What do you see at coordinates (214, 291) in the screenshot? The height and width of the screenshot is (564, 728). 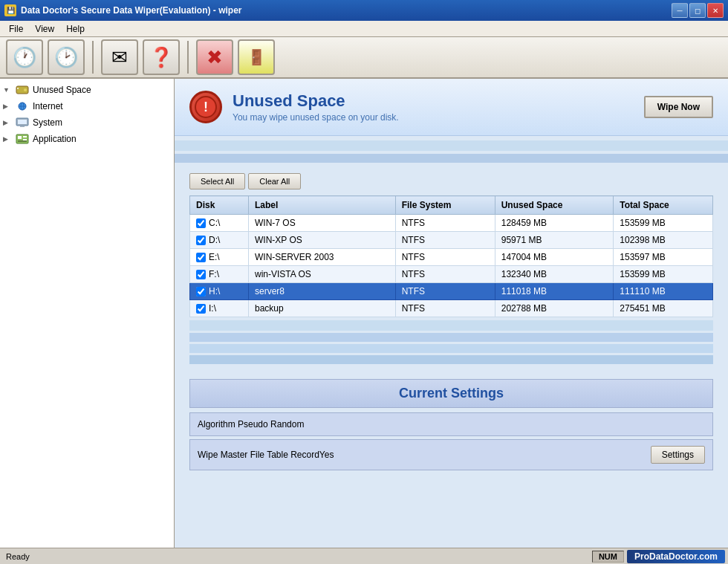 I see `disk-label: H:\` at bounding box center [214, 291].